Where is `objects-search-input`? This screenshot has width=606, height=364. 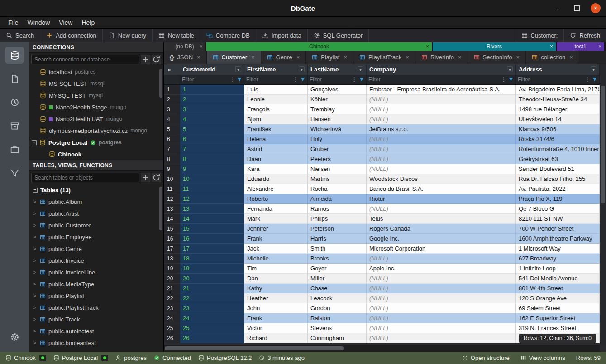
objects-search-input is located at coordinates (85, 177).